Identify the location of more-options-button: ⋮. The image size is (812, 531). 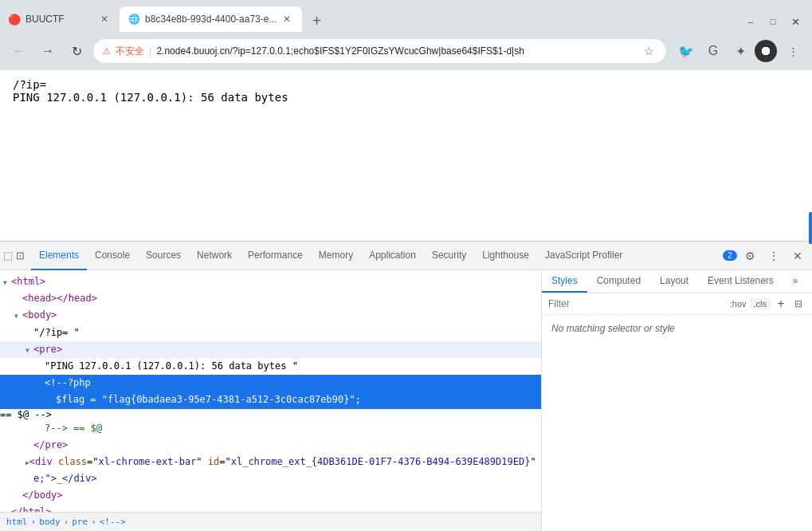
(793, 51).